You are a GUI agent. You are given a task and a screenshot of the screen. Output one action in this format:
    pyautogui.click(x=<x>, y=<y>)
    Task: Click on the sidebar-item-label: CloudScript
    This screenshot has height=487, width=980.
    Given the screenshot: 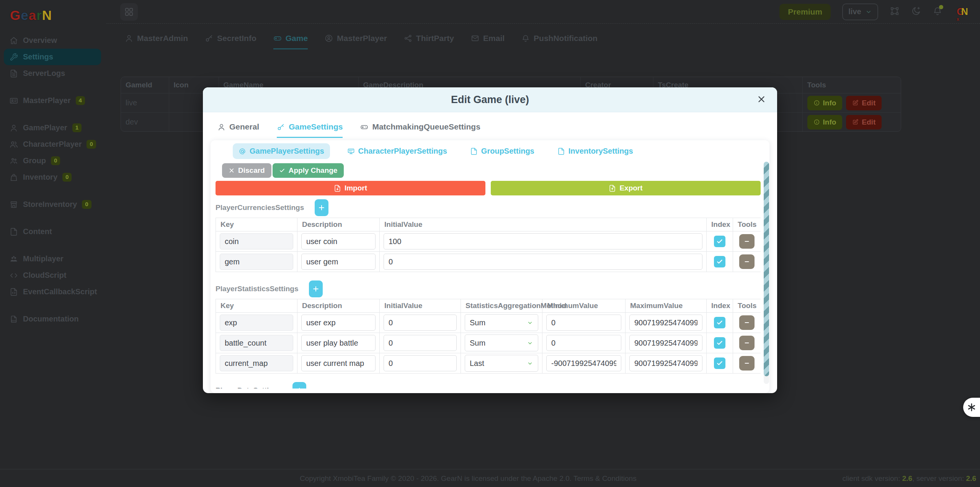 What is the action you would take?
    pyautogui.click(x=44, y=275)
    